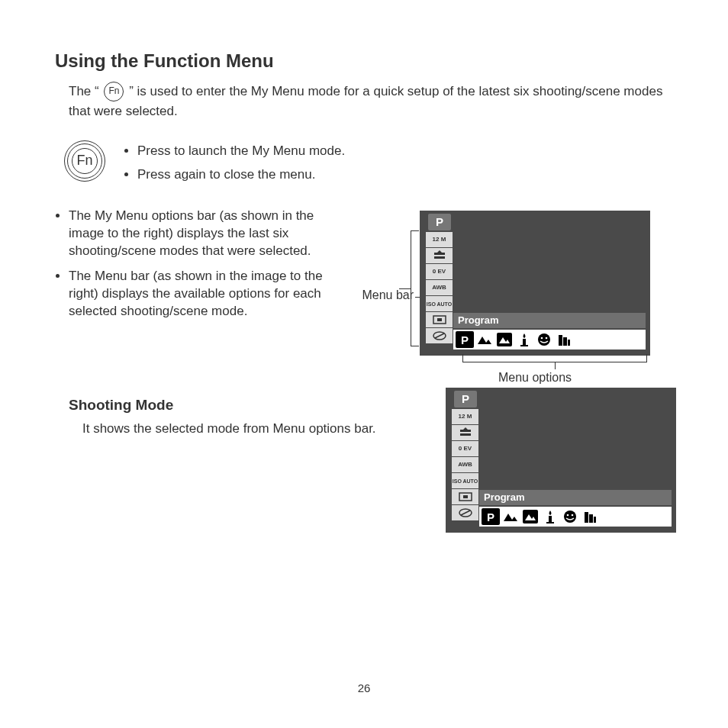 This screenshot has height=728, width=728. Describe the element at coordinates (371, 101) in the screenshot. I see `intro-paragraph: The “ Fn ” is used to enter the My Menu …` at that location.